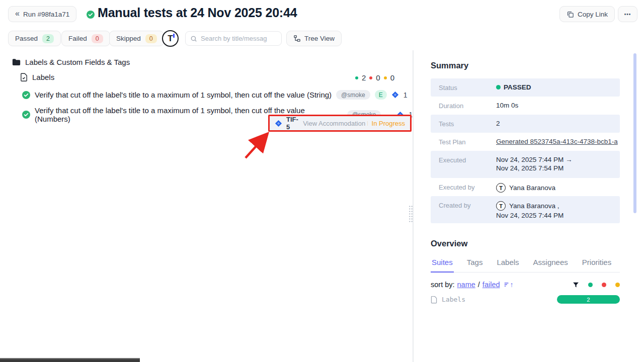 This screenshot has height=362, width=644. Describe the element at coordinates (26, 38) in the screenshot. I see `passed-filter-label: Passed` at that location.